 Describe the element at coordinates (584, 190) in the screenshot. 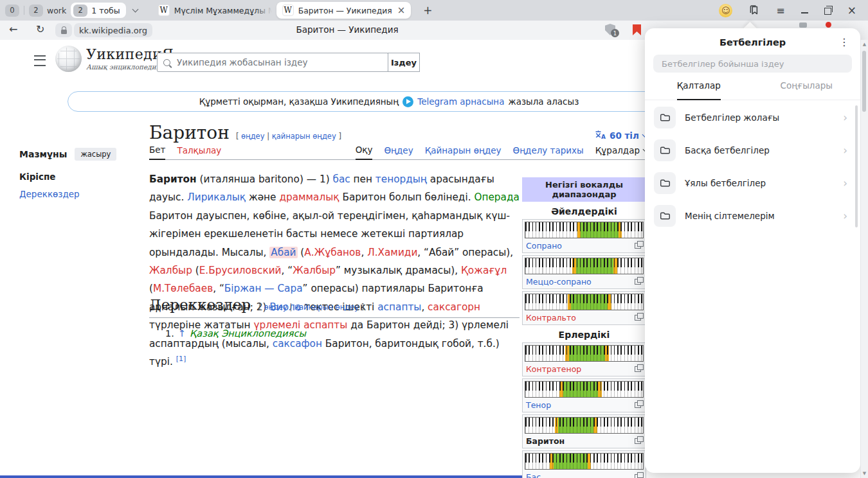

I see `infobox-header: Негізгі вокалды диапазондар` at that location.